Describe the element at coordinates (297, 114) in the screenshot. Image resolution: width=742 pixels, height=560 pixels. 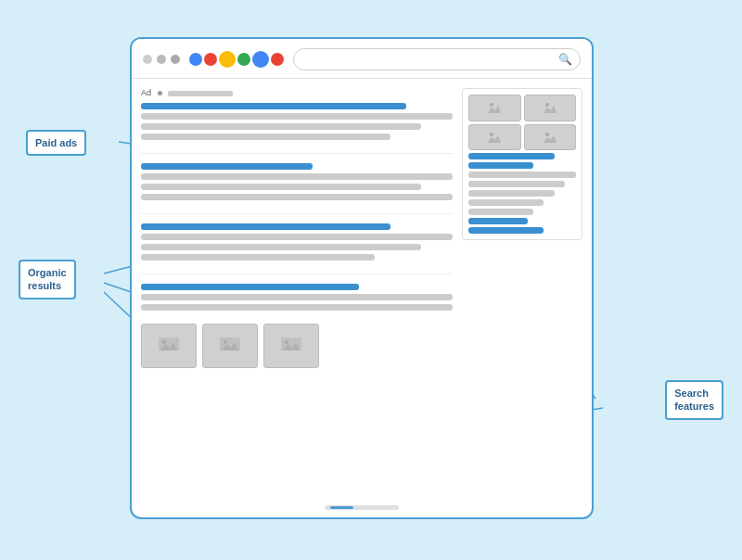
I see `ad-section: Ad` at that location.